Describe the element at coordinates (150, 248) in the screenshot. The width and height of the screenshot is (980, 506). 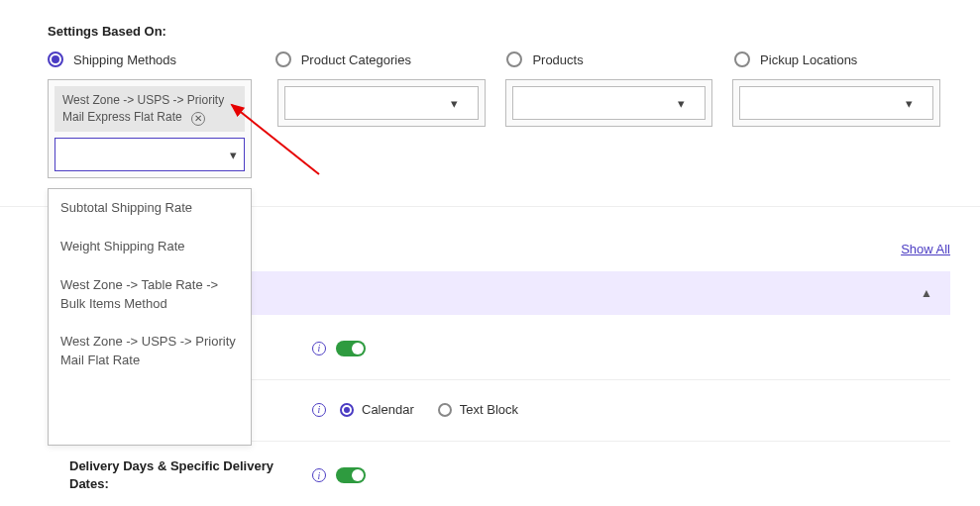
I see `dropdown-option: Weight Shipping Rate` at that location.